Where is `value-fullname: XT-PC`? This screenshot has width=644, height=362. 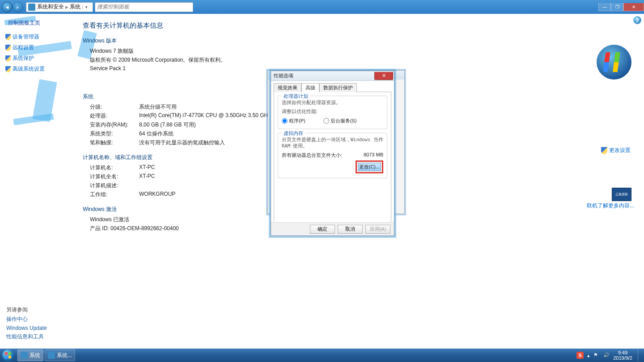
value-fullname: XT-PC is located at coordinates (147, 177).